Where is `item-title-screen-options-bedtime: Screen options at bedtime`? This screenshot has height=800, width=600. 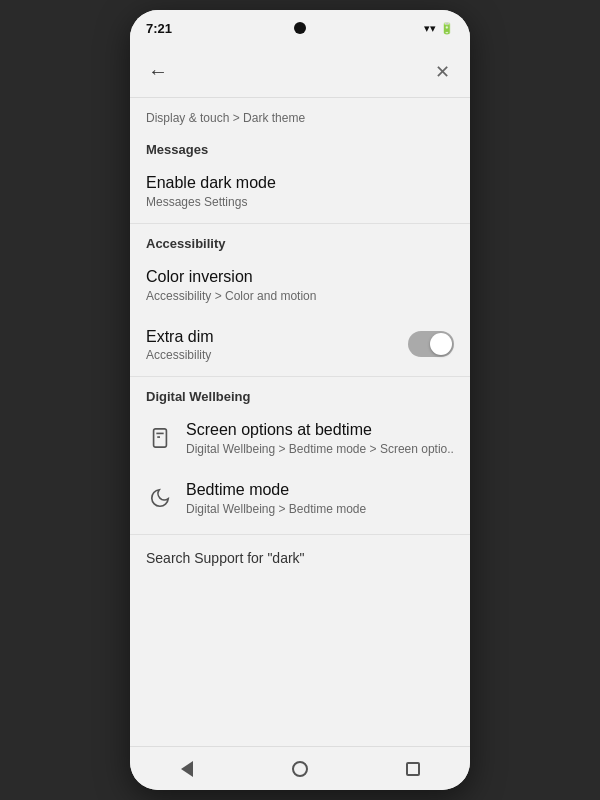 item-title-screen-options-bedtime: Screen options at bedtime is located at coordinates (320, 430).